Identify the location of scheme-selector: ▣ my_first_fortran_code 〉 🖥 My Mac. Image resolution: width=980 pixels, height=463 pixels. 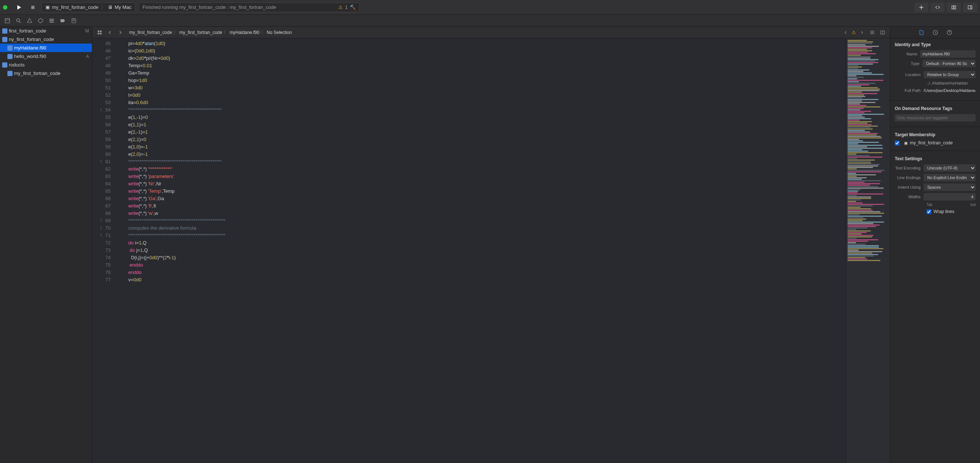
(88, 8).